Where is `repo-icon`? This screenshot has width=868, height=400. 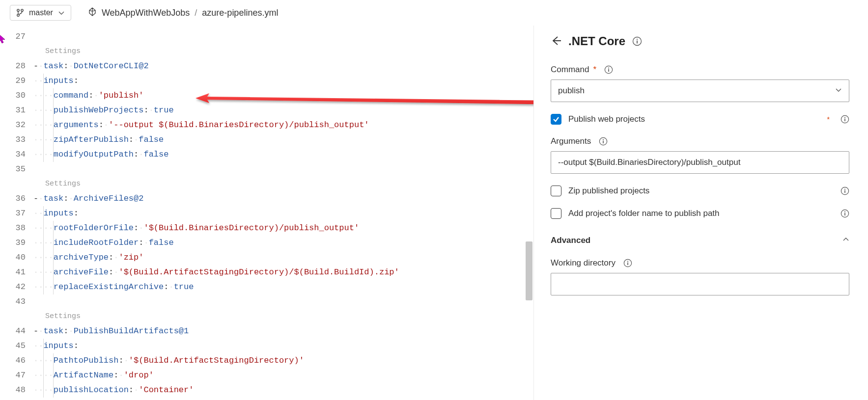
repo-icon is located at coordinates (92, 13).